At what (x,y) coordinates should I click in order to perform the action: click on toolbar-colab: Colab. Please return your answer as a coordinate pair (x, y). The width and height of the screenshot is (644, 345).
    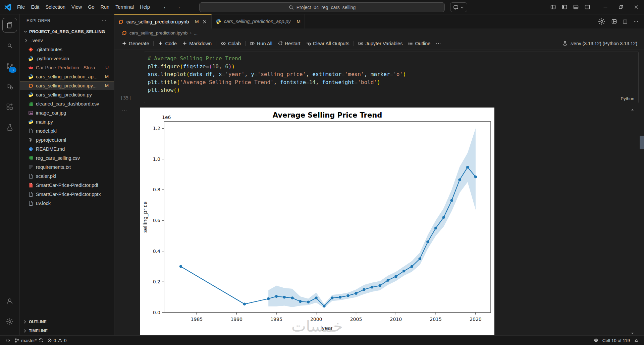
    Looking at the image, I should click on (231, 44).